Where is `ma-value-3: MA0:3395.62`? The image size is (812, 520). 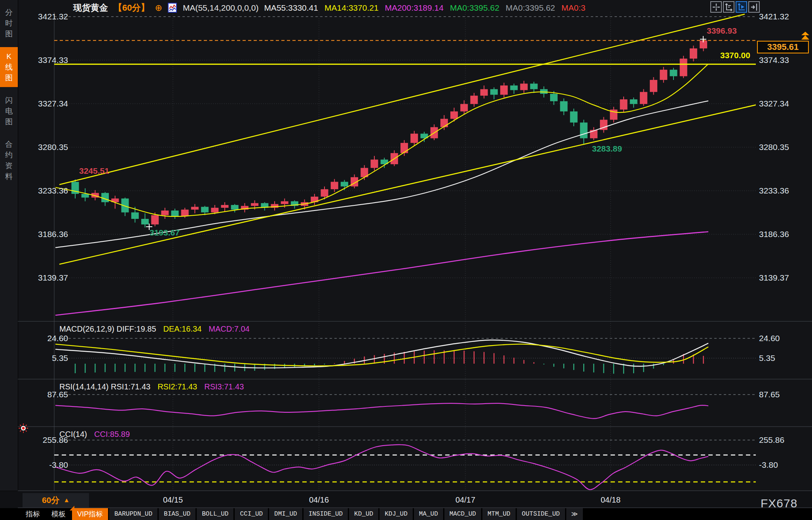
ma-value-3: MA0:3395.62 is located at coordinates (475, 8).